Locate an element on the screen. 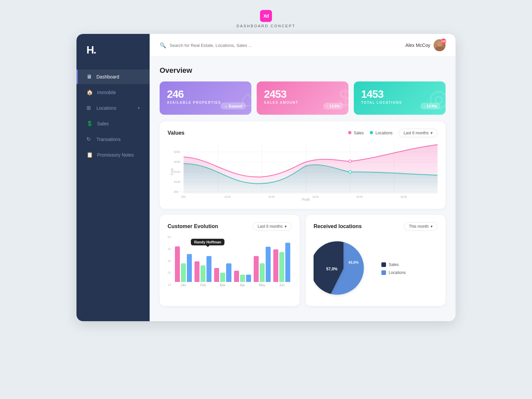  sidebar-nav: 🖥 Dashboard 🏠 Immobile ⊞ Locations ▾ 💲 S… is located at coordinates (113, 116).